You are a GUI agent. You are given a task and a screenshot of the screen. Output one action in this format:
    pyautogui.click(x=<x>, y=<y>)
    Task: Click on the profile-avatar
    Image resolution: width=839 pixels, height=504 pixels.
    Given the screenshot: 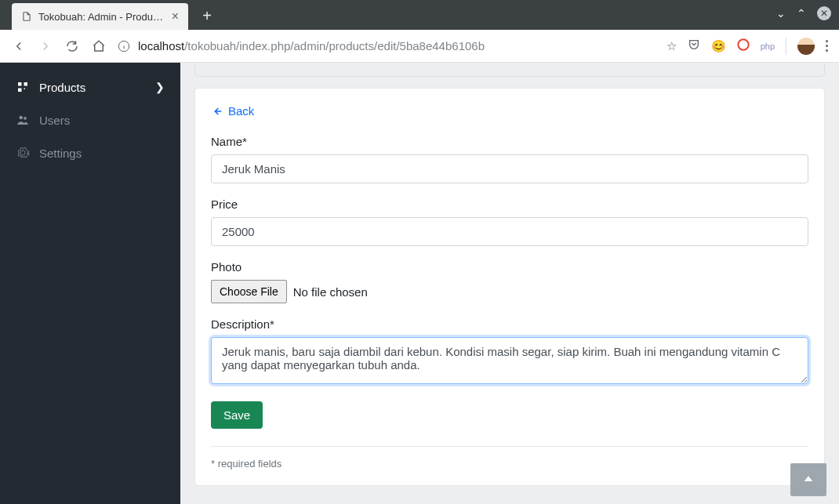 What is the action you would take?
    pyautogui.click(x=806, y=46)
    